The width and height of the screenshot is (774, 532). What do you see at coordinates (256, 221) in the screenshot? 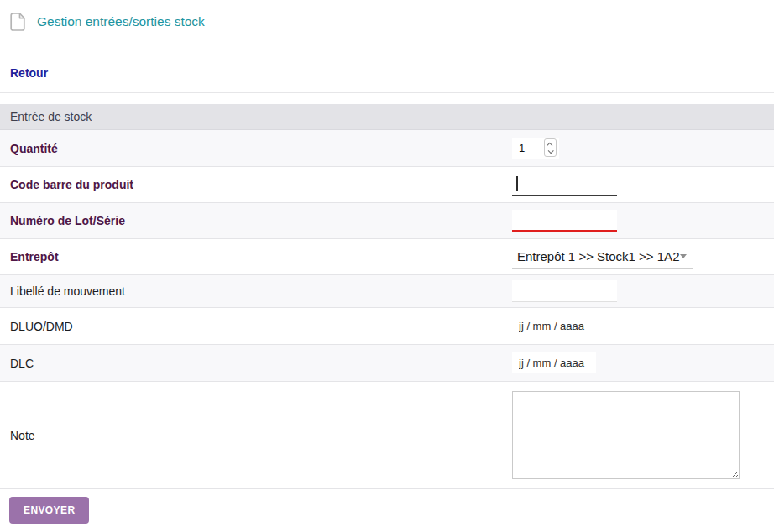
I see `lot-serial-label: Numéro de Lot/Série` at bounding box center [256, 221].